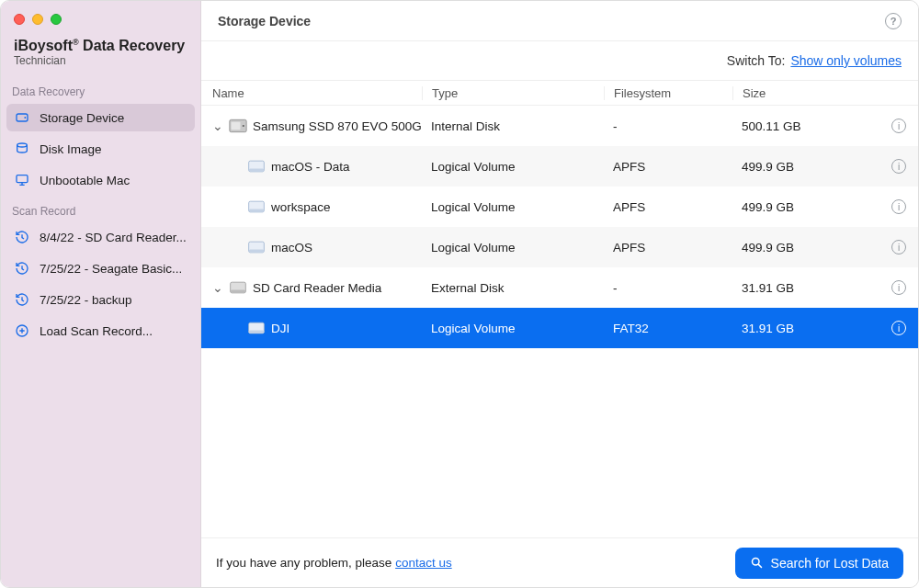  I want to click on sidebar-item-scan-2: 7/25/22 - backup, so click(101, 300).